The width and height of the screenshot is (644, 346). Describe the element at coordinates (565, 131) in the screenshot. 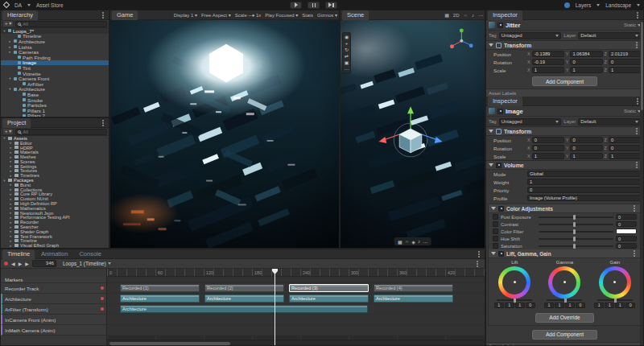

I see `transform-component-header: Transform` at that location.